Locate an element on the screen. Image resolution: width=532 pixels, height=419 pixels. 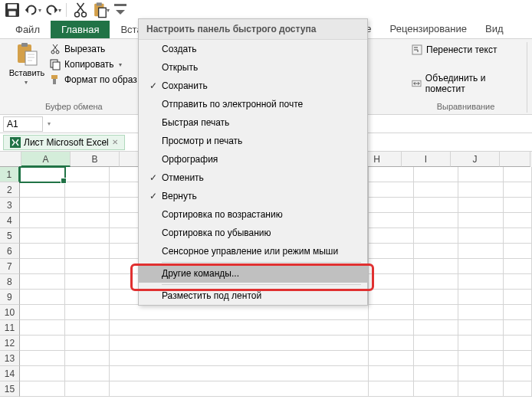
column-header: I is located at coordinates (426, 159).